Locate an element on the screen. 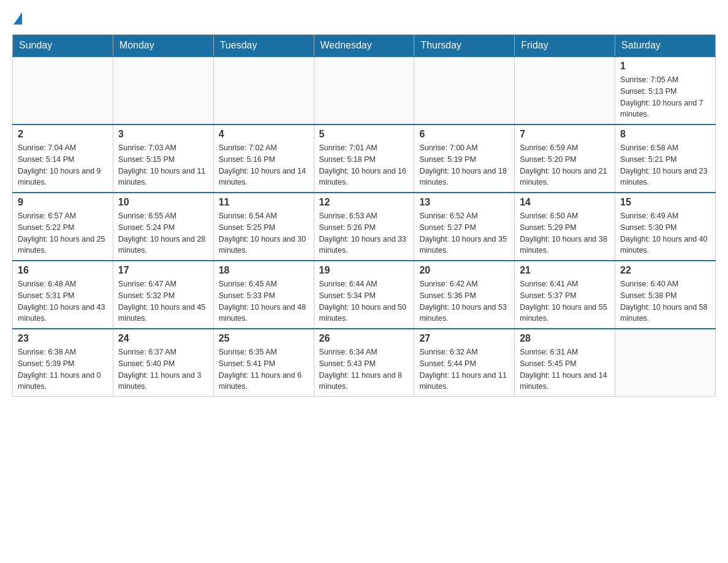 The height and width of the screenshot is (563, 728). day-number: 3 is located at coordinates (163, 134).